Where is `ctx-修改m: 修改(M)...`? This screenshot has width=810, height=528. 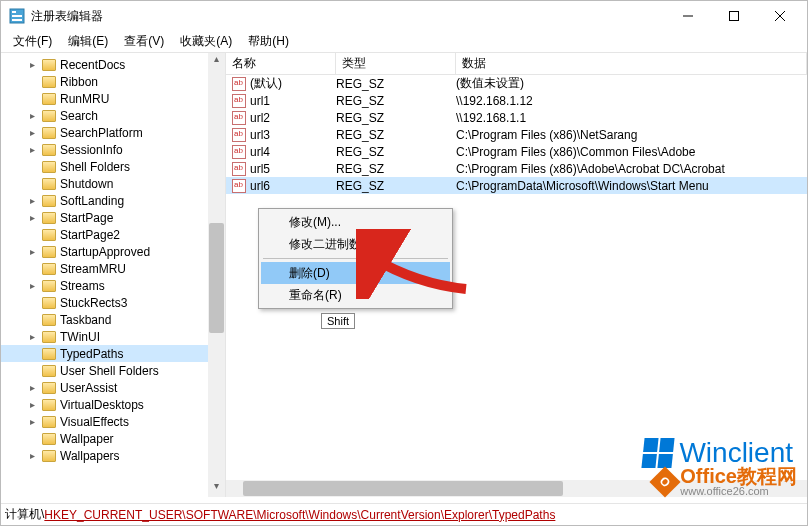
ctx-修改m: 修改(M)... is located at coordinates (356, 222).